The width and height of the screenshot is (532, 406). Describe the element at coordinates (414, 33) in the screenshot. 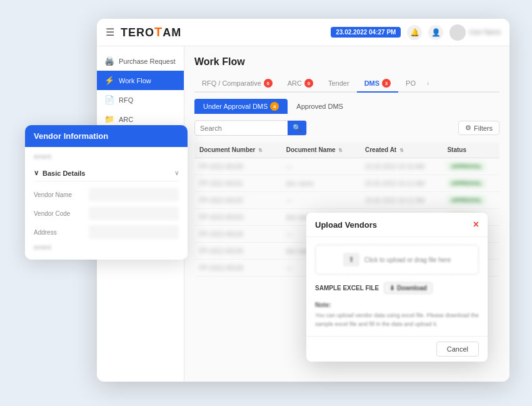

I see `bell-icon: 🔔` at that location.